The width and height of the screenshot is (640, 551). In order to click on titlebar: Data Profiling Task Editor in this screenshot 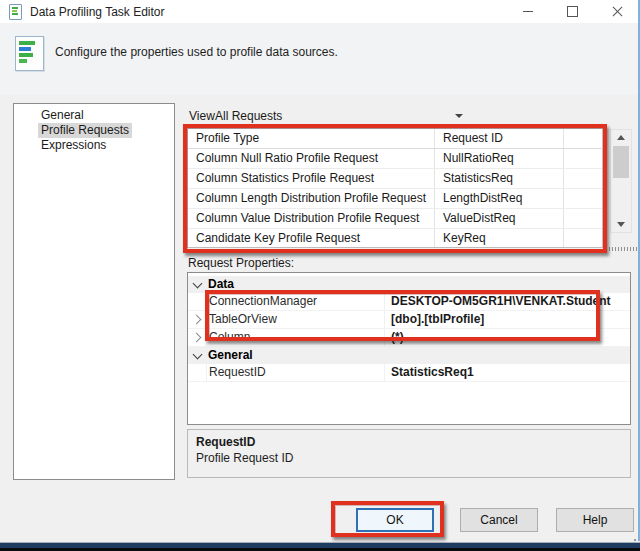, I will do `click(320, 12)`.